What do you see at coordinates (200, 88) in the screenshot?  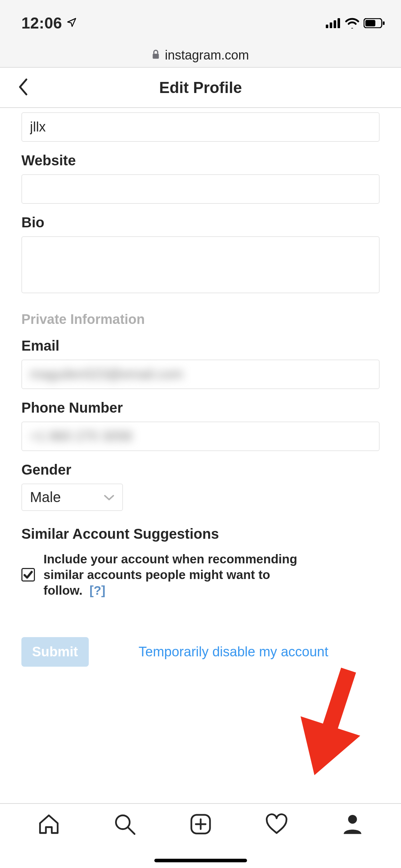 I see `nav-header: Edit Profile` at bounding box center [200, 88].